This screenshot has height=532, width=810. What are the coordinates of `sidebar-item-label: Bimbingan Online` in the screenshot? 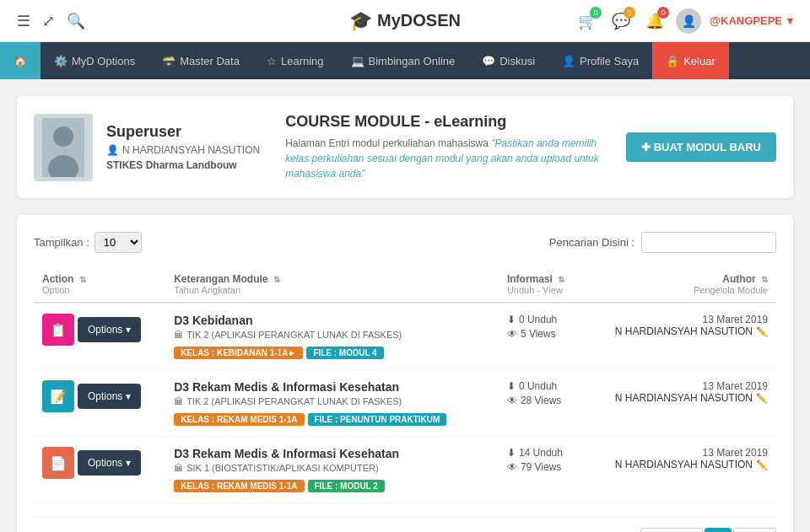 It's located at (412, 61).